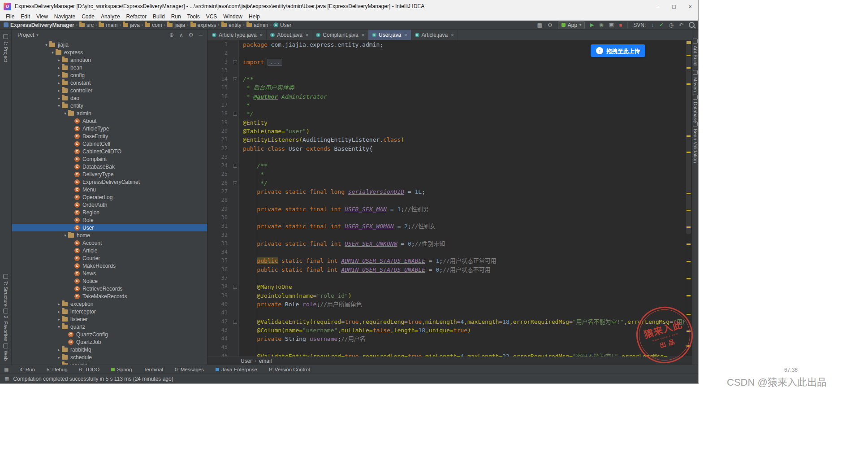 This screenshot has width=868, height=474. Describe the element at coordinates (390, 35) in the screenshot. I see `tab-user-java: CUser.java×` at that location.